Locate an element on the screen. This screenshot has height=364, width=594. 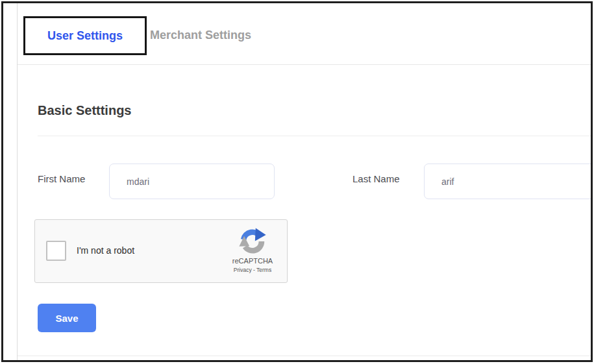
recaptcha-brand-text: reCAPTCHA is located at coordinates (253, 261).